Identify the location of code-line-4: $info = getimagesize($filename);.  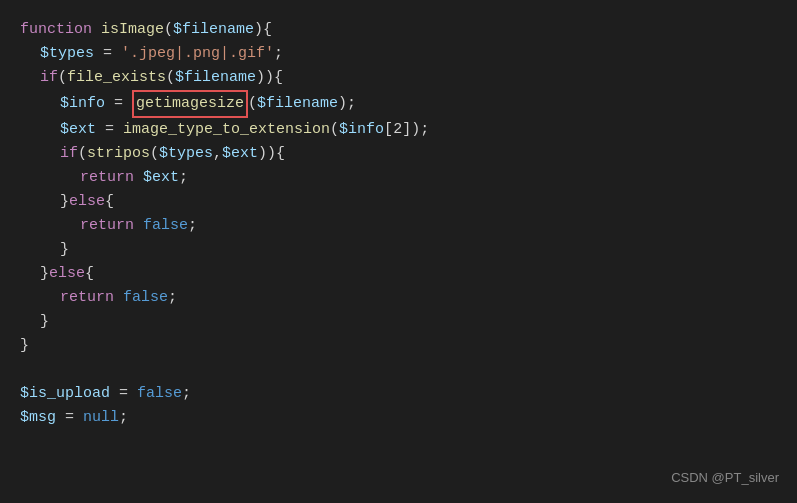
(398, 104).